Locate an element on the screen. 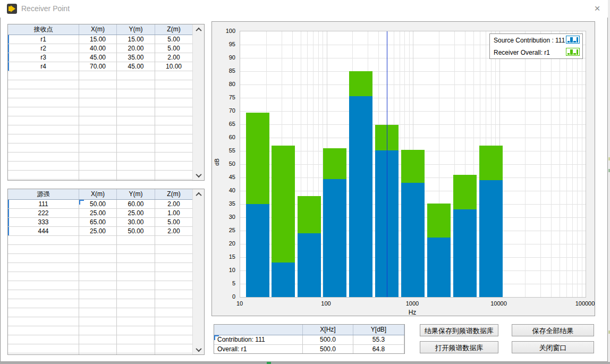 This screenshot has height=364, width=610. table-cell: 5.00 is located at coordinates (174, 49).